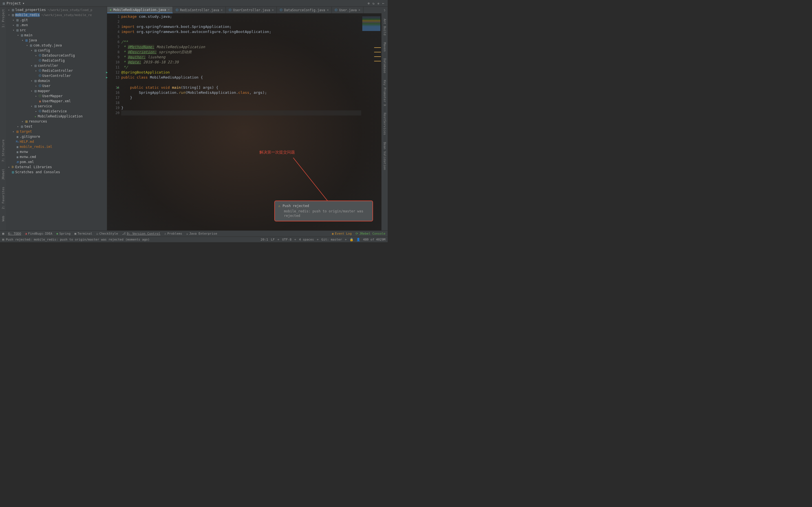 The image size is (812, 507). Describe the element at coordinates (383, 3) in the screenshot. I see `collapse-icon: ←` at that location.